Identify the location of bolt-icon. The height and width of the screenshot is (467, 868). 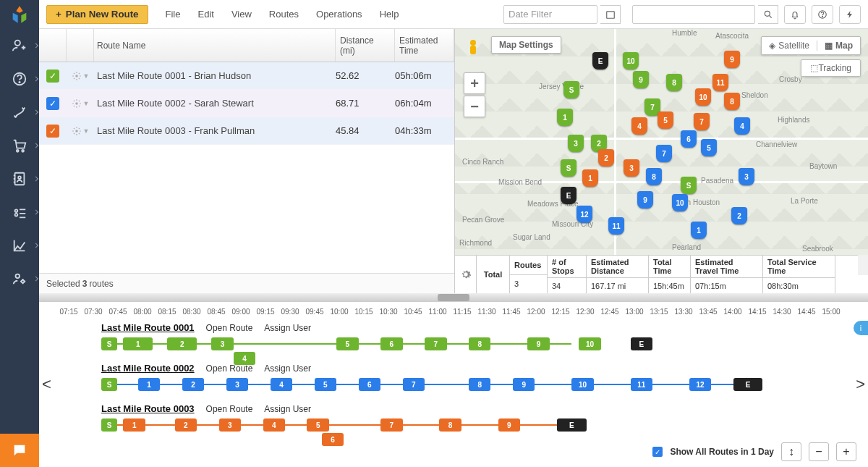
(850, 14).